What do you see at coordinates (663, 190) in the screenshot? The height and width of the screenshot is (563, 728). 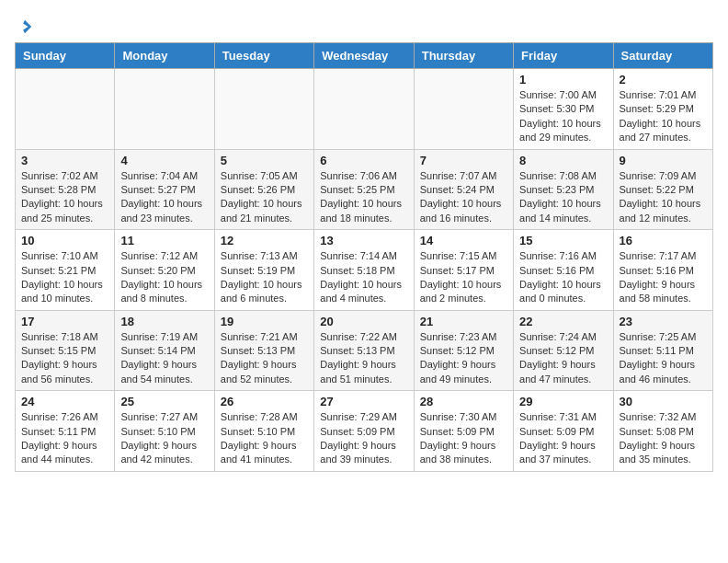 I see `calendar-cell: 9Sunrise: 7:09 AM Sunset: 5:22 PM Daylig…` at bounding box center [663, 190].